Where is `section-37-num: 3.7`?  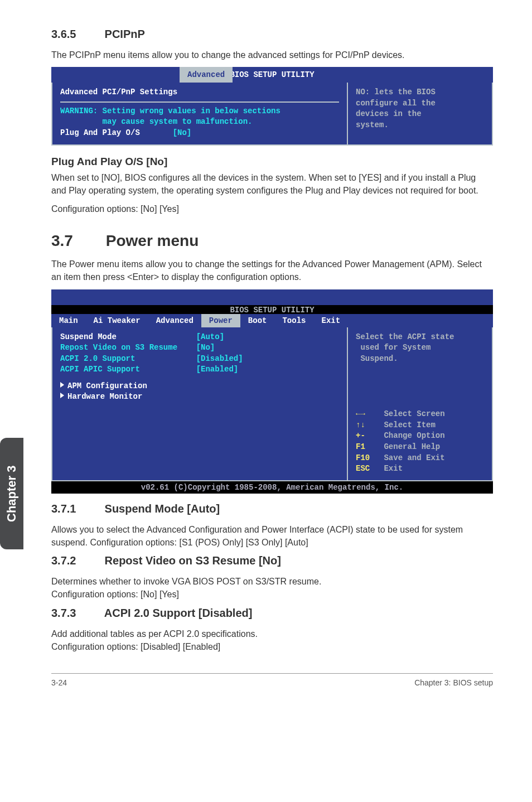
section-37-num: 3.7 is located at coordinates (76, 241).